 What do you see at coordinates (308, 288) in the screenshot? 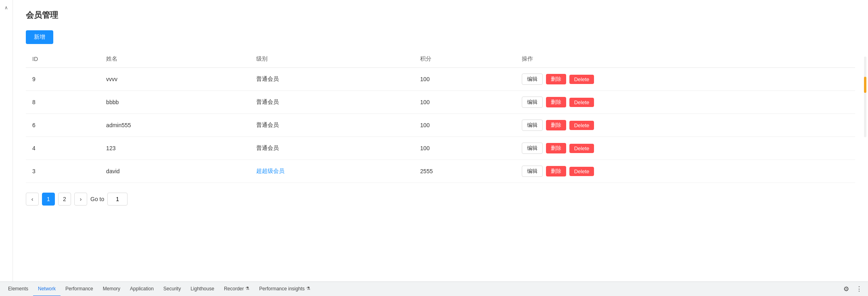
I see `performance-insights-flask-icon: ⚗` at bounding box center [308, 288].